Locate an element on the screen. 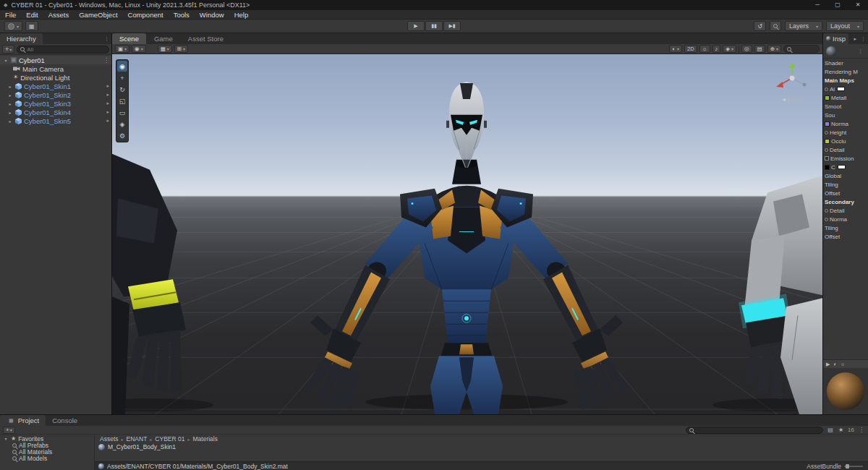  effects-dropdown: ◈ ▾ is located at coordinates (729, 49).